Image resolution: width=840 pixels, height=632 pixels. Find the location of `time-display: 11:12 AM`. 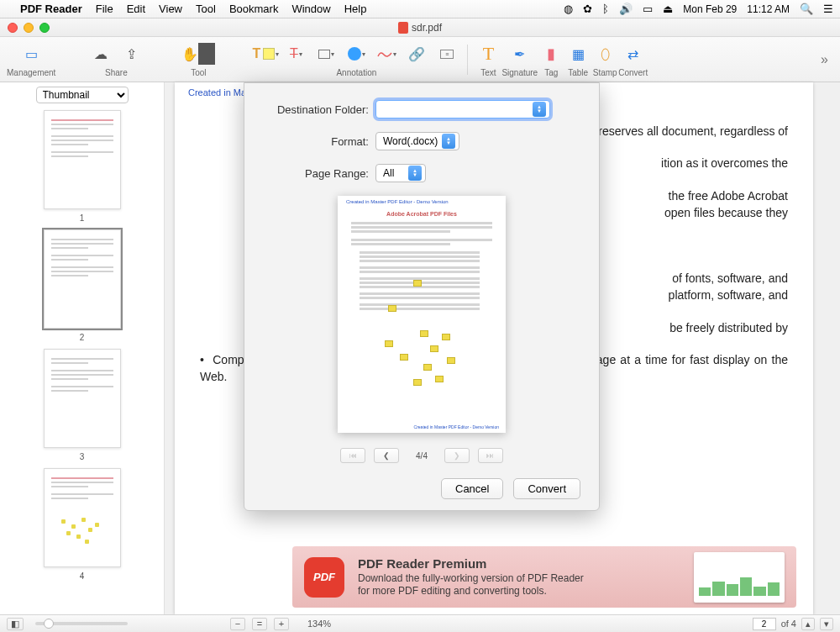

time-display: 11:12 AM is located at coordinates (768, 9).